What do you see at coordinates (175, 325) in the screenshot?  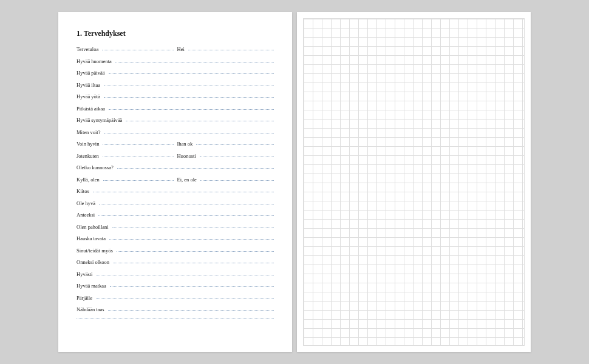 I see `entry-row` at bounding box center [175, 325].